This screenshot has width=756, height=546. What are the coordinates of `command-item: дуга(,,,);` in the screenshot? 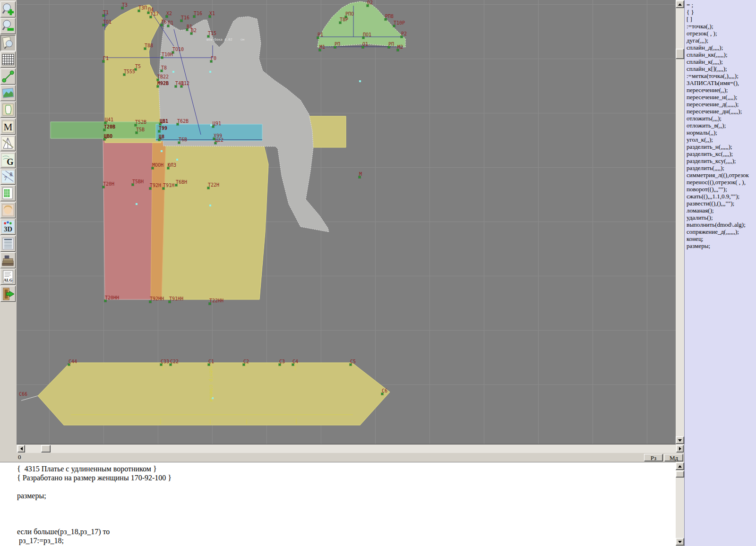 It's located at (721, 41).